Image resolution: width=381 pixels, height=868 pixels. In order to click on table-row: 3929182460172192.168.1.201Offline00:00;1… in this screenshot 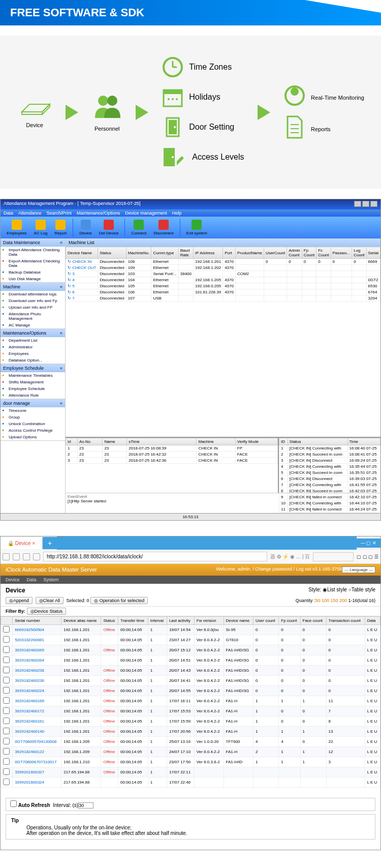, I will do `click(191, 711)`.